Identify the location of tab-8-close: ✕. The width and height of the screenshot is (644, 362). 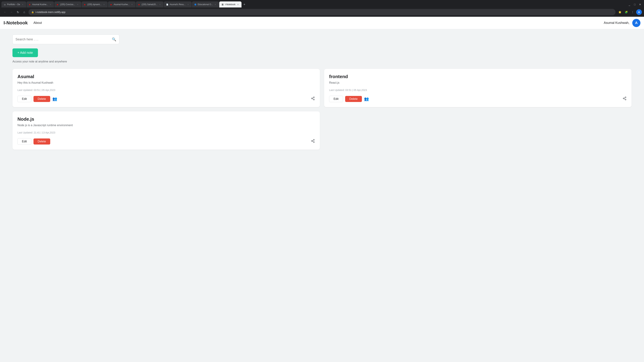
(216, 4).